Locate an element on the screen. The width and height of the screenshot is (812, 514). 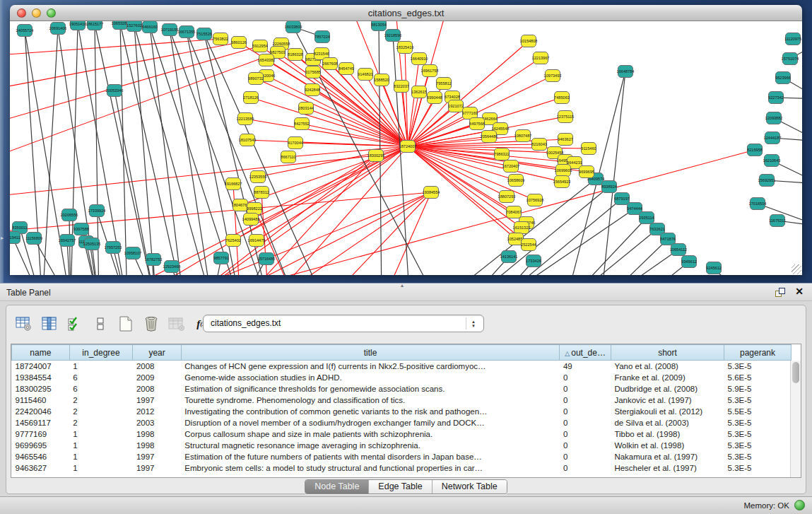
table-row: 911546021997Tourette syndrome. Phenomeno… is located at coordinates (401, 400).